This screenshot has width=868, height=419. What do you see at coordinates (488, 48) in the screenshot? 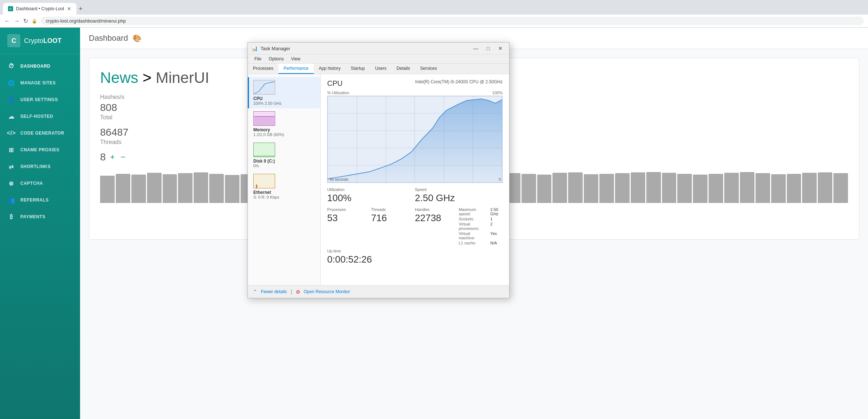
I see `maximize-button: □` at bounding box center [488, 48].